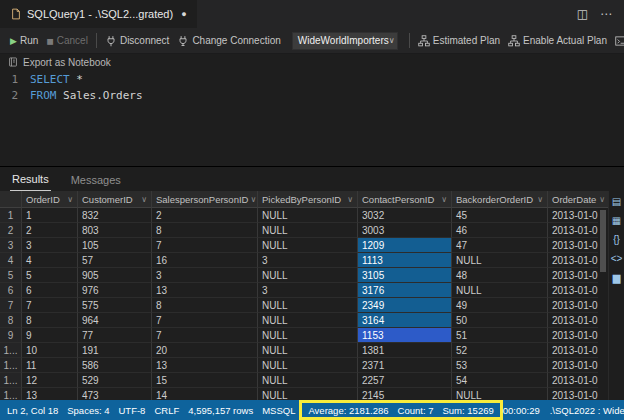  Describe the element at coordinates (582, 14) in the screenshot. I see `split-editor-icon: ◫` at that location.